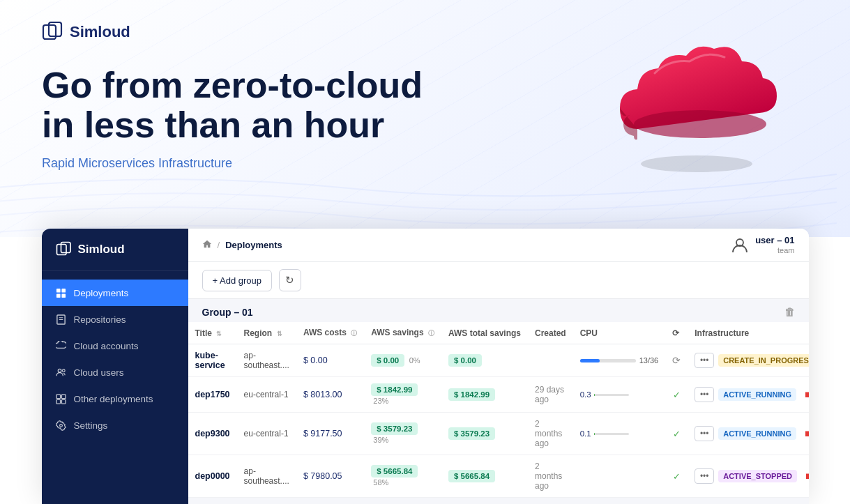  I want to click on cell-title: dep1750, so click(213, 395).